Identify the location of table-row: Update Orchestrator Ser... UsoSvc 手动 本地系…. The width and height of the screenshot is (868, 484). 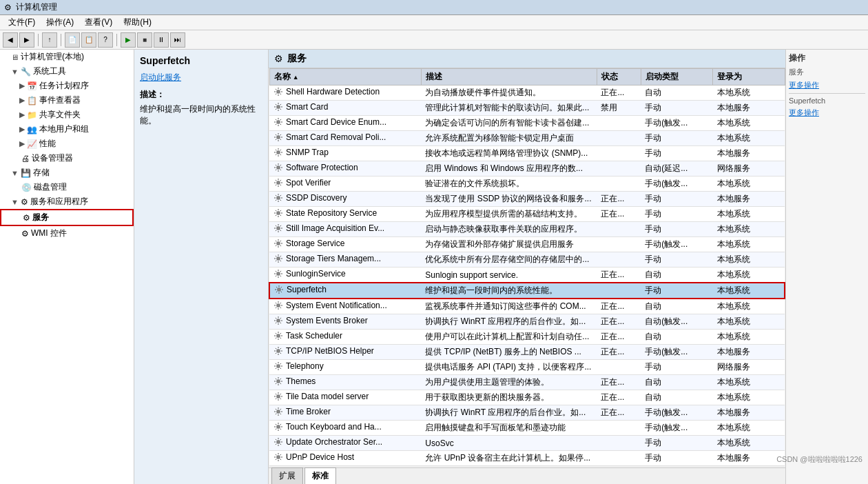
(527, 443).